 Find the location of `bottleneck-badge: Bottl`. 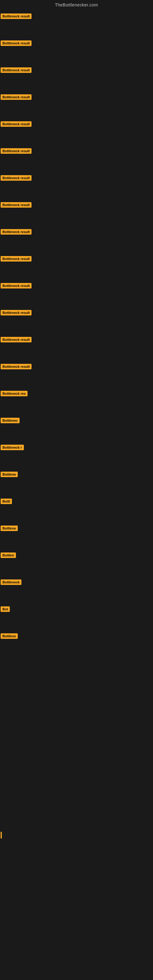

bottleneck-badge: Bottl is located at coordinates (6, 501).